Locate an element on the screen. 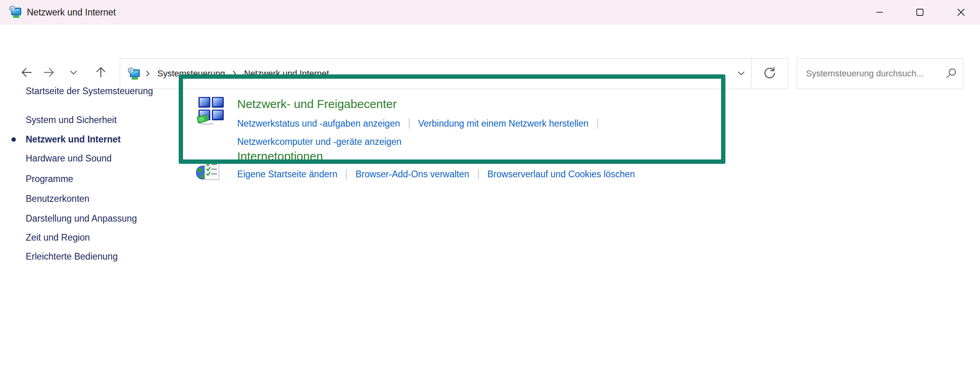  sidebar-item-hardware-und-sound: Hardware und Sound is located at coordinates (69, 158).